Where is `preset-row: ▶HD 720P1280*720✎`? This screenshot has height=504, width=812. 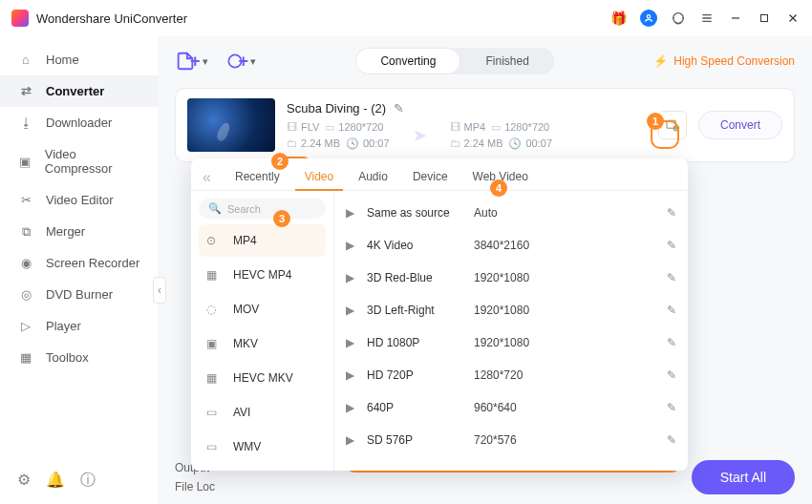 preset-row: ▶HD 720P1280*720✎ is located at coordinates (511, 375).